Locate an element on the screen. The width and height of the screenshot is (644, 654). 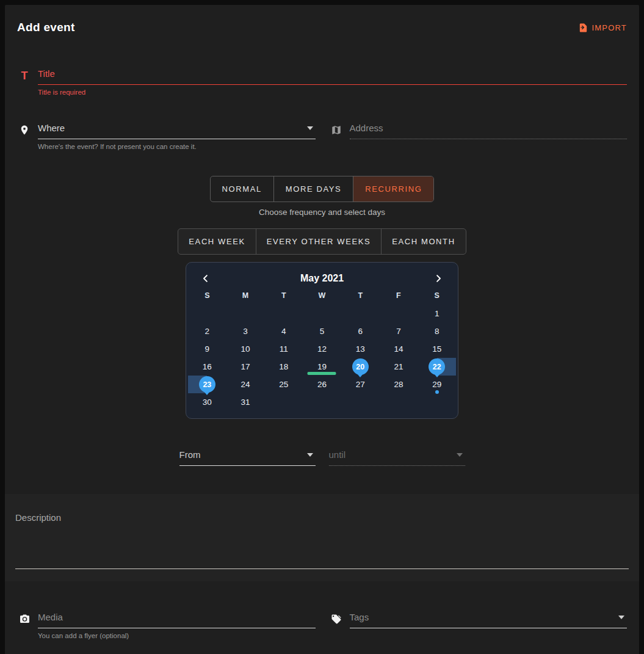
day-number: 19 is located at coordinates (322, 366).